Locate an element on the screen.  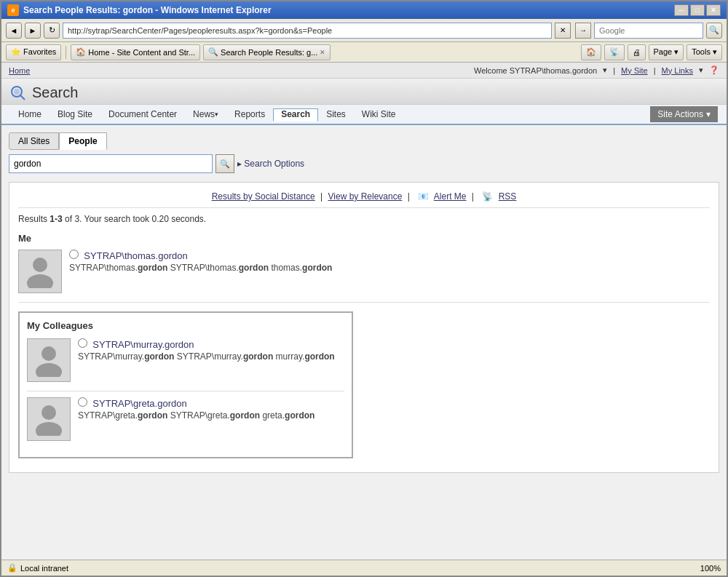
browser-search-button: 🔍 is located at coordinates (714, 31).